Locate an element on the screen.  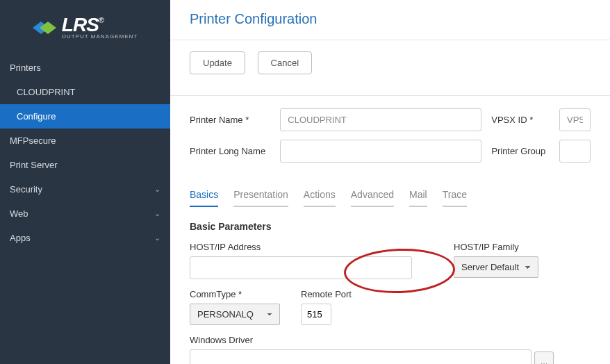
sidebar-item-mfpsecure: MFPsecure is located at coordinates (85, 140).